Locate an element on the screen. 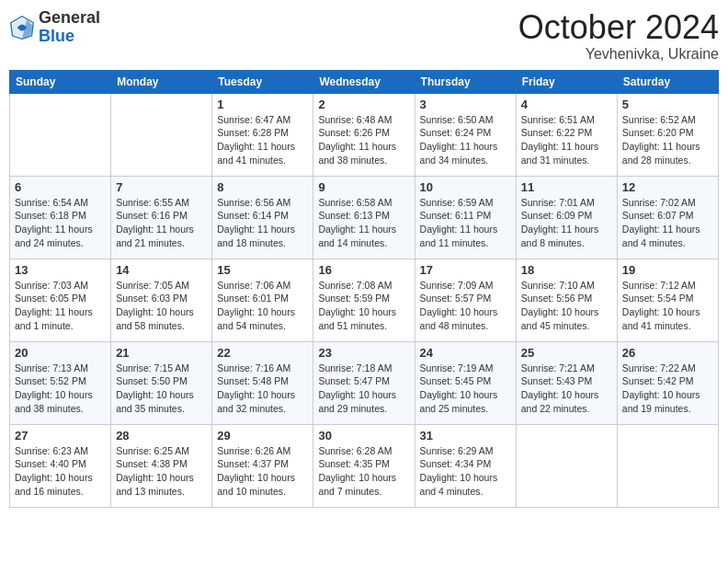 The image size is (728, 563). day-info: Sunrise: 6:50 AM Sunset: 6:24 PM Dayligh… is located at coordinates (465, 140).